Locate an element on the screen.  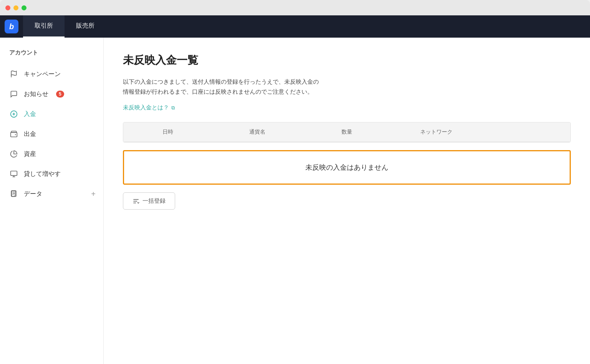
page-title: 未反映入金一覧 is located at coordinates (347, 60).